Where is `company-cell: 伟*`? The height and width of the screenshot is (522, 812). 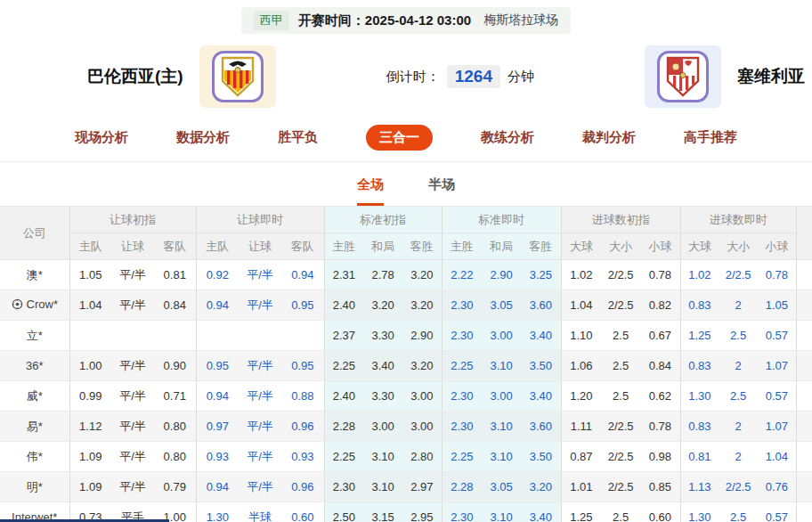 company-cell: 伟* is located at coordinates (35, 457).